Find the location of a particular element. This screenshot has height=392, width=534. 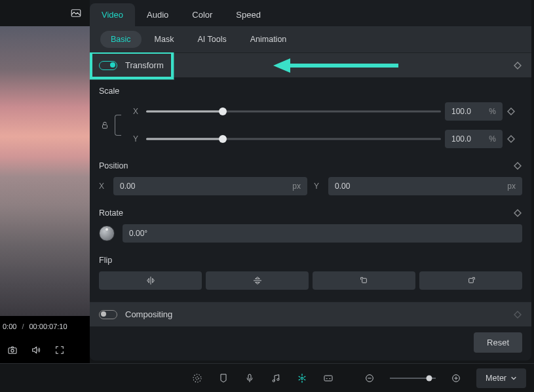

position-y-input: 0.00 px is located at coordinates (425, 186).